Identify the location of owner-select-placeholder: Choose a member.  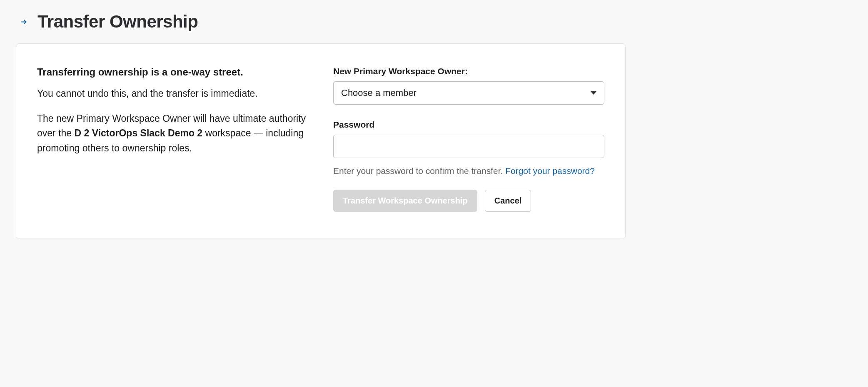
(379, 93).